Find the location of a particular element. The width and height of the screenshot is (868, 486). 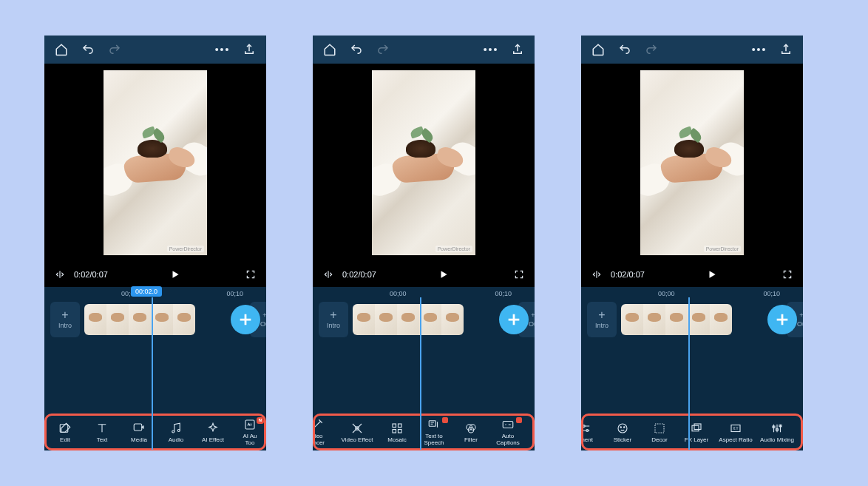

sliders-icon is located at coordinates (587, 428).